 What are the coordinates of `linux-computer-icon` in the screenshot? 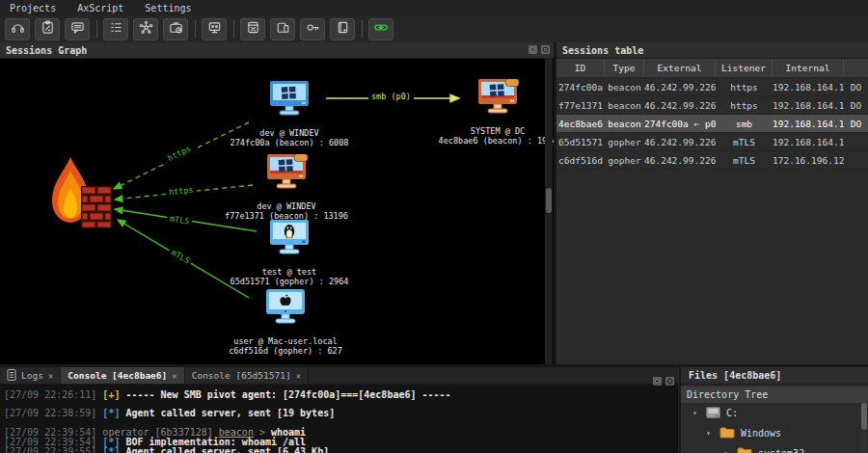 It's located at (289, 239).